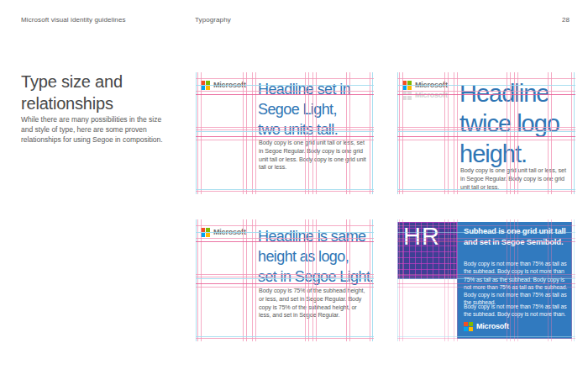 This screenshot has height=380, width=588. What do you see at coordinates (285, 133) in the screenshot?
I see `example-panel-two-units: Microsoft Headline set in Segoe Light, t…` at bounding box center [285, 133].